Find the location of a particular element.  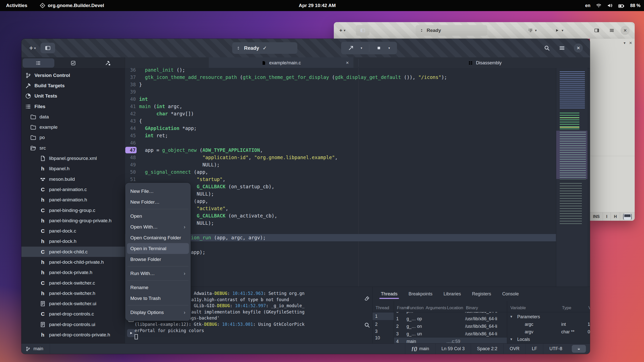

minimap is located at coordinates (572, 177).